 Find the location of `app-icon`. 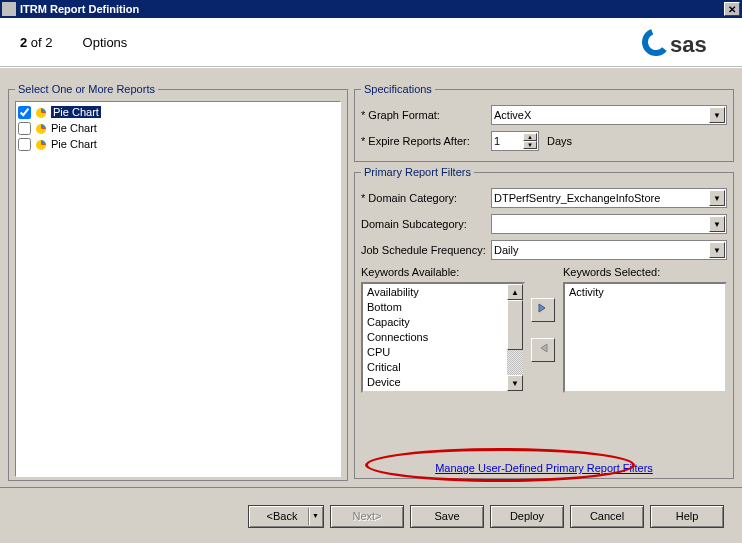

app-icon is located at coordinates (9, 9).